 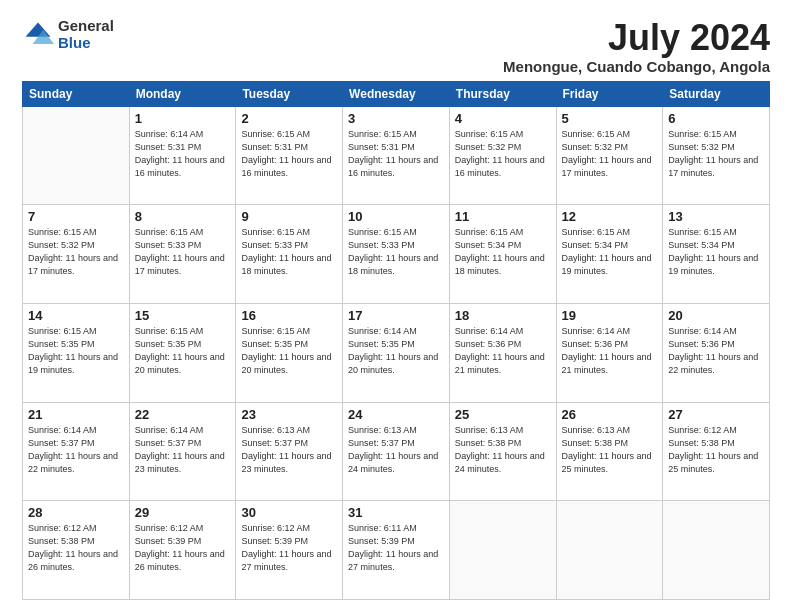 What do you see at coordinates (290, 452) in the screenshot?
I see `table-row: 23Sunrise: 6:13 AMSunset: 5:37 PMDayligh…` at bounding box center [290, 452].